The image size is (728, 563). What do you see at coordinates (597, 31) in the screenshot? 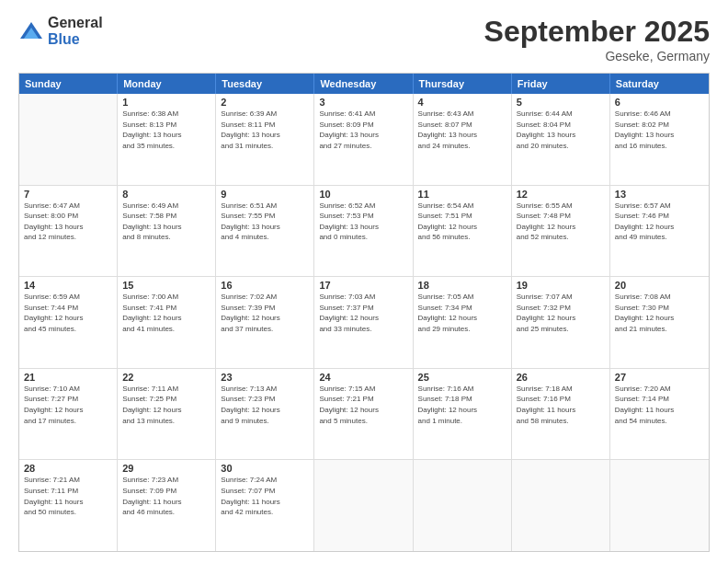
I see `title-month: September 2025` at bounding box center [597, 31].